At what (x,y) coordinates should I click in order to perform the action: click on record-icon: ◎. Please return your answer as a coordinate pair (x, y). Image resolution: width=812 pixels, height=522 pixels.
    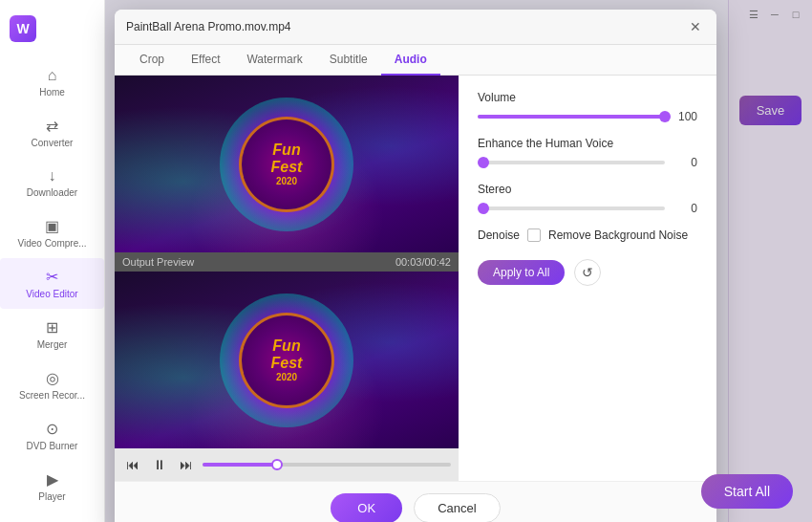
    Looking at the image, I should click on (53, 379).